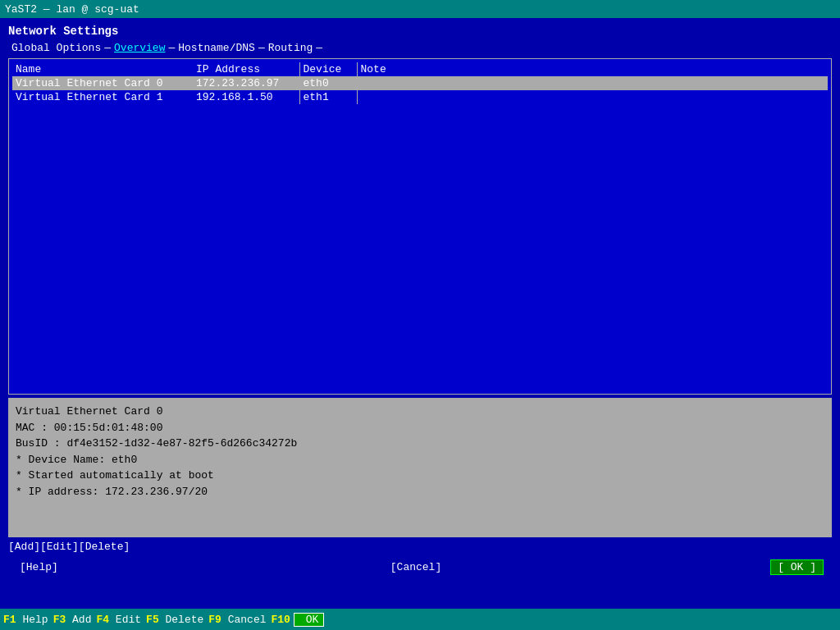 This screenshot has width=840, height=630. What do you see at coordinates (153, 620) in the screenshot?
I see `fn5-key: F5` at bounding box center [153, 620].